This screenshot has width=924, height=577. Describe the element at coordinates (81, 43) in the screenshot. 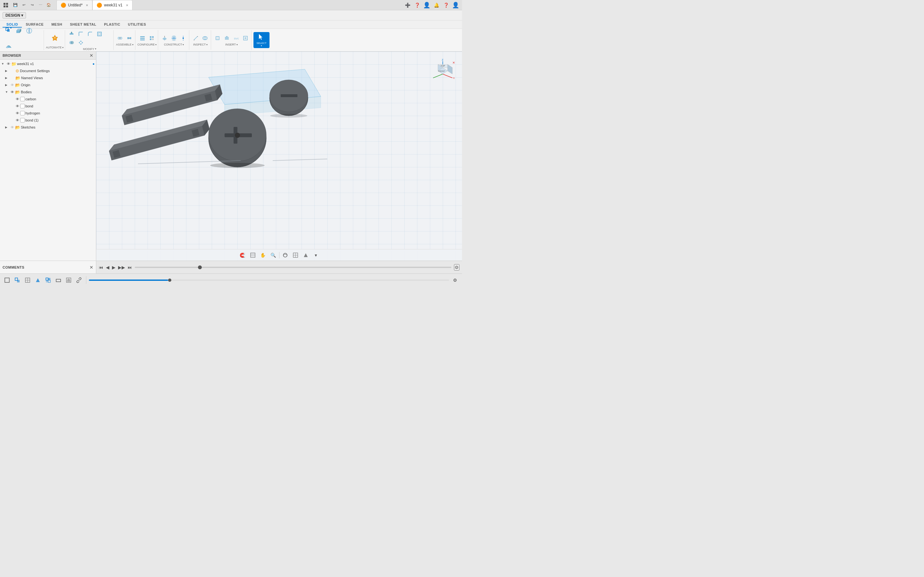

I see `move-tool` at that location.